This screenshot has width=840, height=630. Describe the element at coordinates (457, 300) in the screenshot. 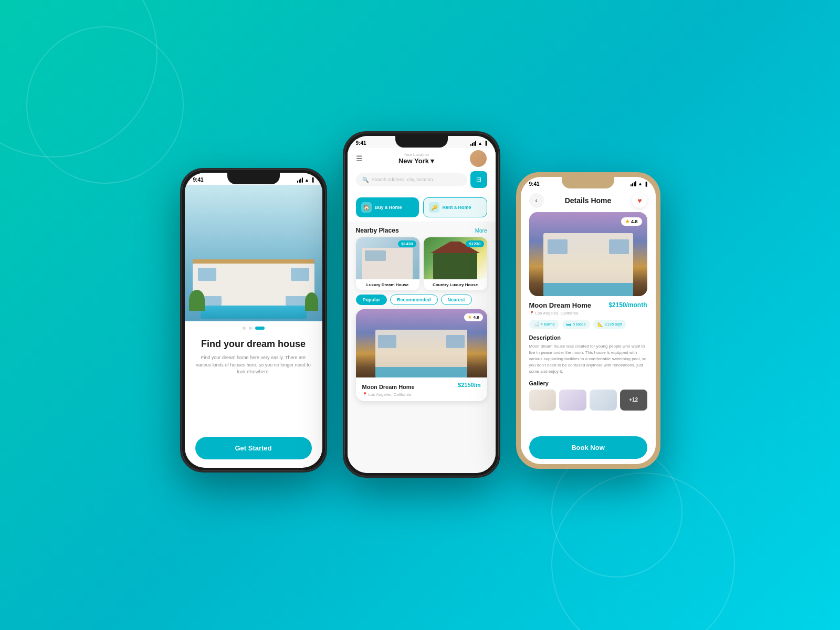

I see `tab-nearest: Nearest` at that location.